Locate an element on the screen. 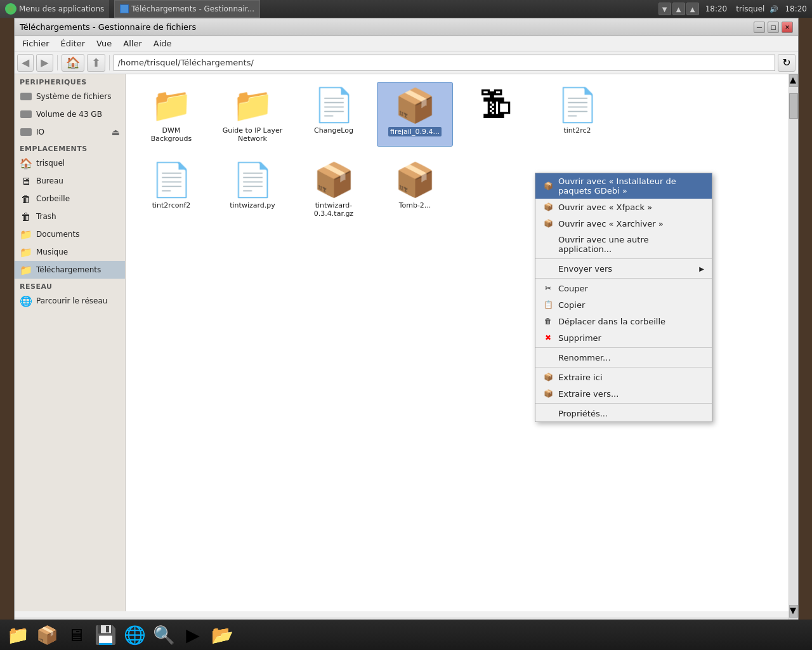 This screenshot has height=650, width=812. nav-down-btn: ▼ is located at coordinates (665, 9).